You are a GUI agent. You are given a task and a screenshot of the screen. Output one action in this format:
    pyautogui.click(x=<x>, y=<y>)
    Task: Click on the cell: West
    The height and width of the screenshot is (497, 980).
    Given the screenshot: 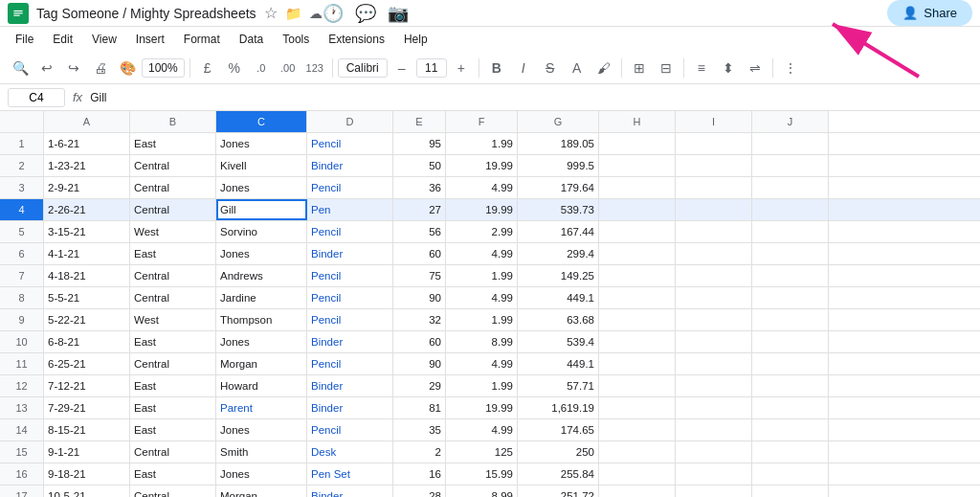 What is the action you would take?
    pyautogui.click(x=173, y=232)
    